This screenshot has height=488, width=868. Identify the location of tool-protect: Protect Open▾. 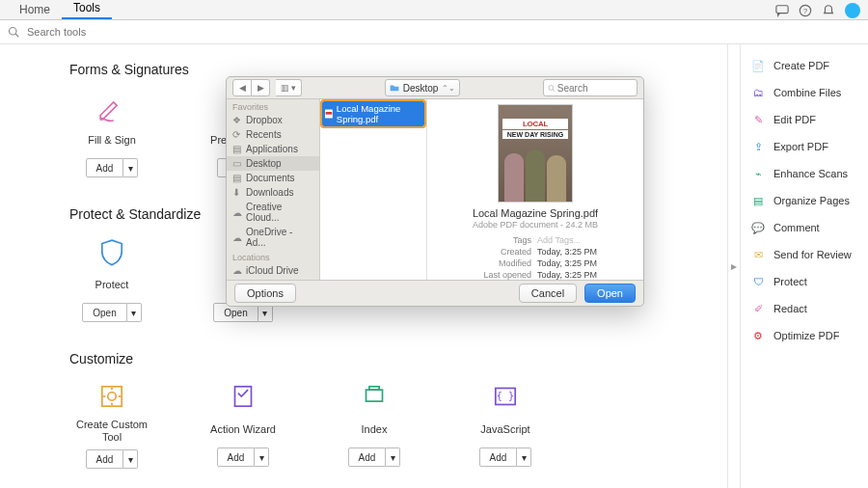
(112, 279).